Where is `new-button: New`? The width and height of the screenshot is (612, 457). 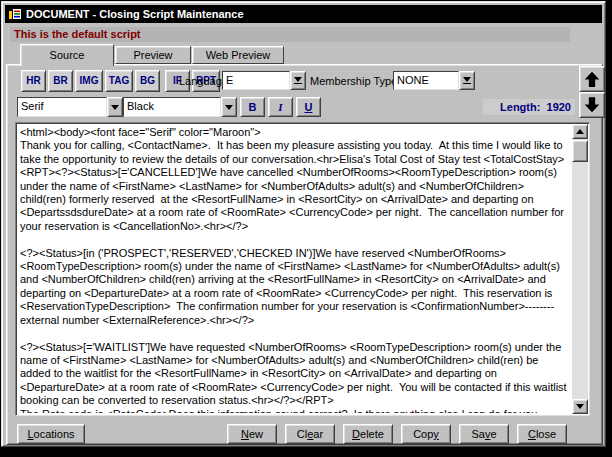 new-button: New is located at coordinates (252, 434).